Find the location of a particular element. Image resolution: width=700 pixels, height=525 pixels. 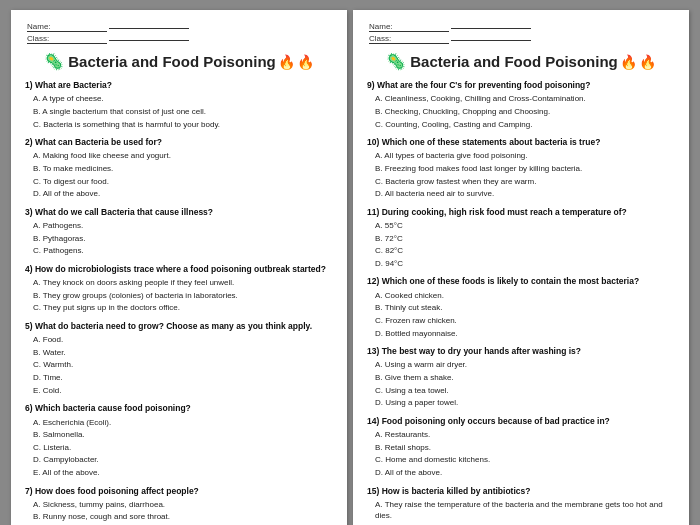

list-item: D. Using a paper towel. is located at coordinates (525, 403).